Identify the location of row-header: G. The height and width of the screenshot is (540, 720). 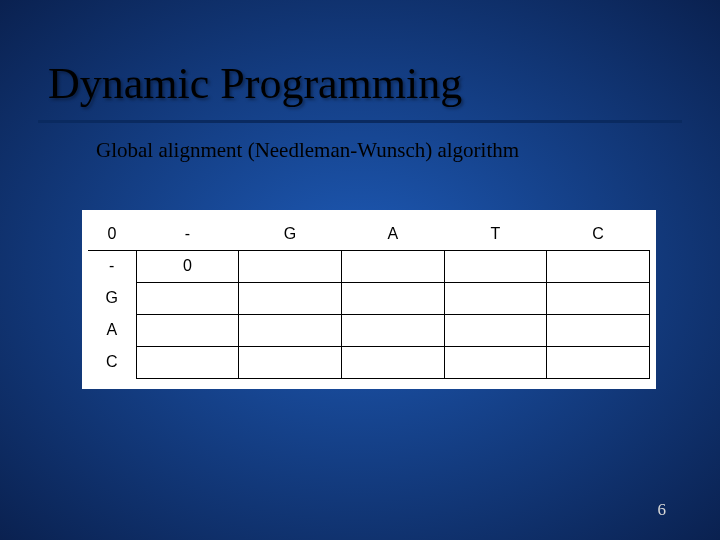
(112, 298).